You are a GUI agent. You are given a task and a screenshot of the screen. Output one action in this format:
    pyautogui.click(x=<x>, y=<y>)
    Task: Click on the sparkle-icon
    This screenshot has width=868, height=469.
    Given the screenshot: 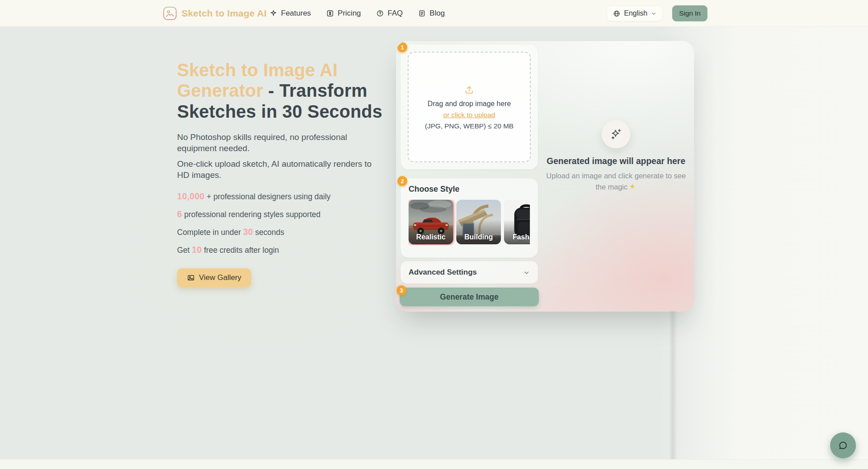 What is the action you would take?
    pyautogui.click(x=273, y=13)
    